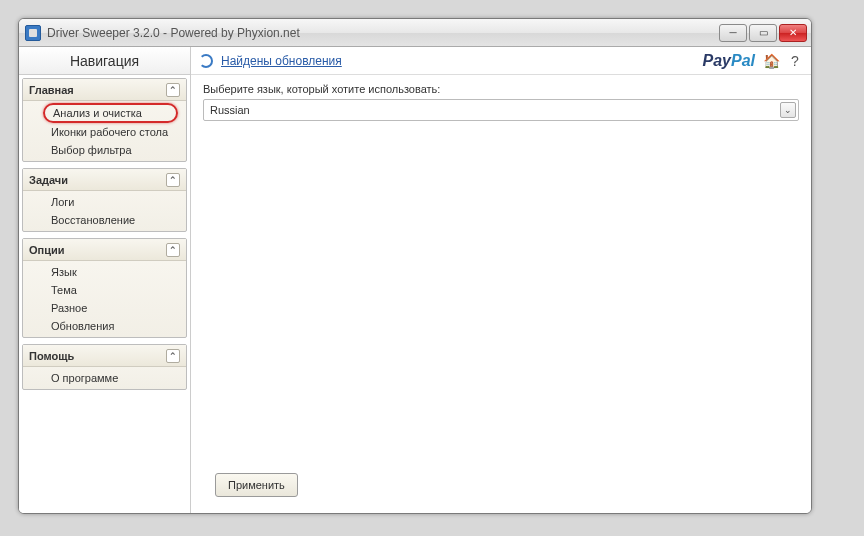  Describe the element at coordinates (104, 378) in the screenshot. I see `nav-items-help: О программе` at that location.